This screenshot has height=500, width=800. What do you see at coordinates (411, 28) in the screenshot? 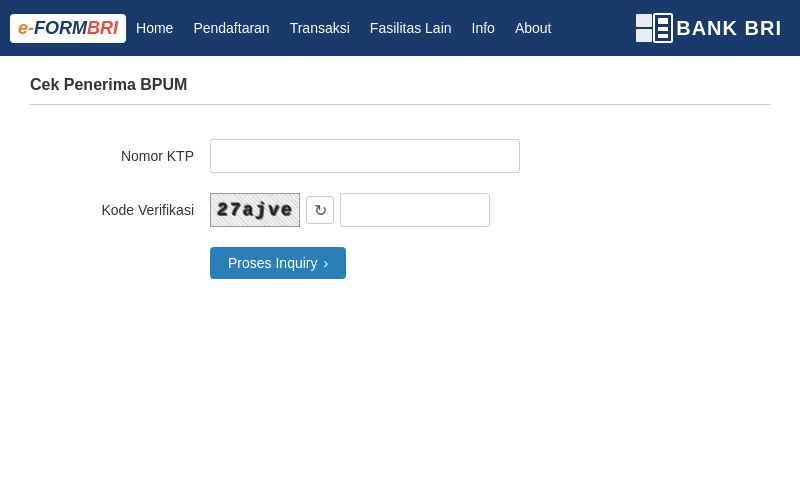
I see `nav-fasilitas-lain: Fasilitas Lain` at bounding box center [411, 28].